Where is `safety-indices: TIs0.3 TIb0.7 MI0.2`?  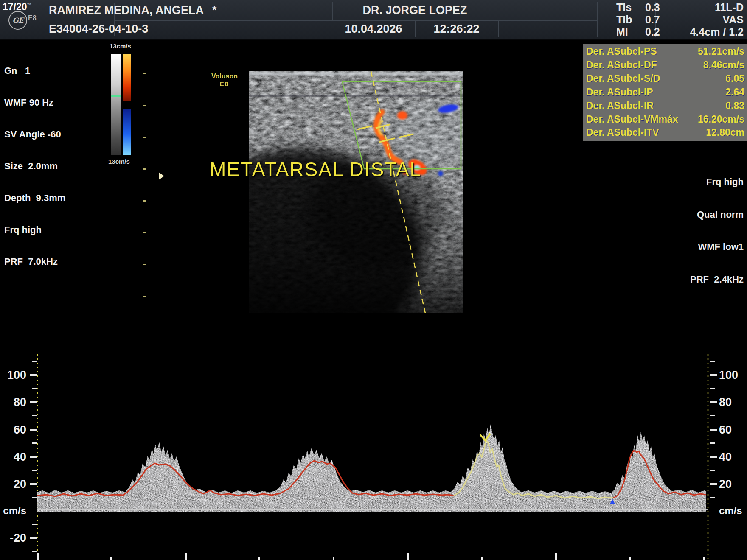 safety-indices: TIs0.3 TIb0.7 MI0.2 is located at coordinates (638, 20).